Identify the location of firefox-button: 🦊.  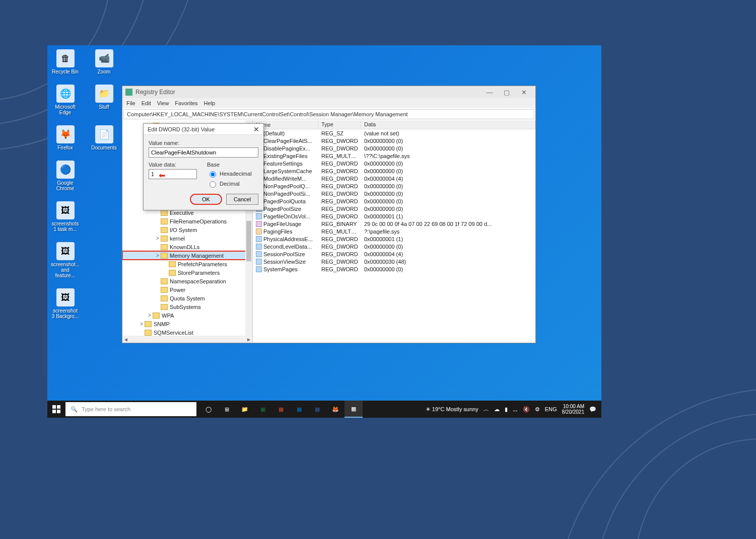
(335, 409).